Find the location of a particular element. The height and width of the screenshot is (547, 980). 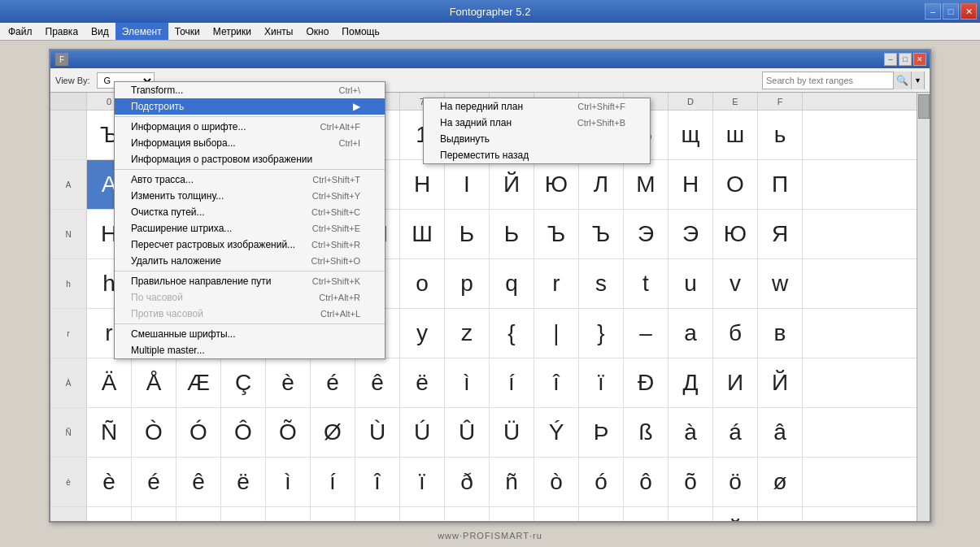

glyph-cell: Ú is located at coordinates (423, 432).